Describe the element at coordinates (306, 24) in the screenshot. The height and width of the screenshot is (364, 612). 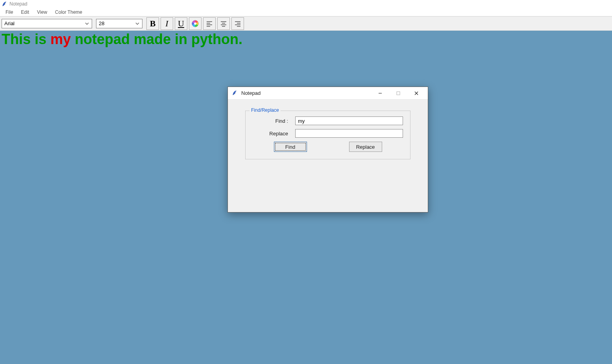
I see `format-toolbar: Arial 28 B I U` at that location.